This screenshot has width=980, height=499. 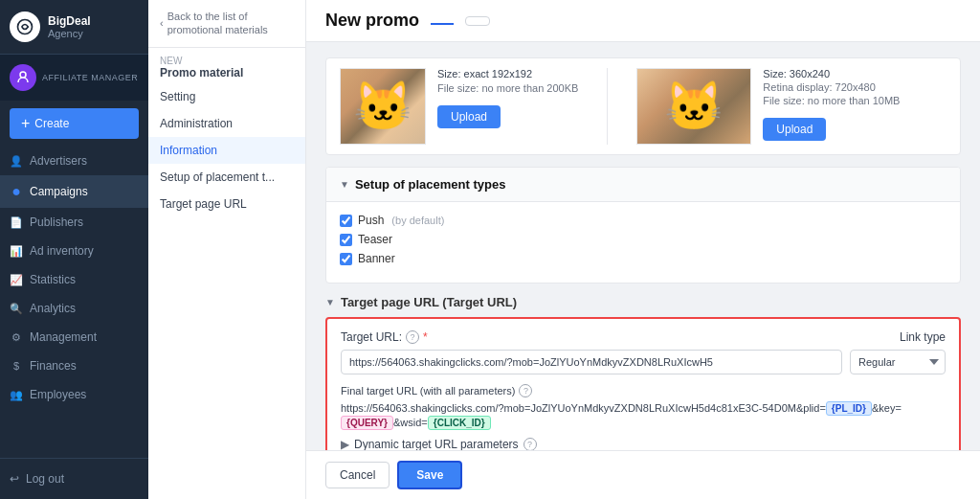 I want to click on upload-button-right: Upload, so click(x=794, y=129).